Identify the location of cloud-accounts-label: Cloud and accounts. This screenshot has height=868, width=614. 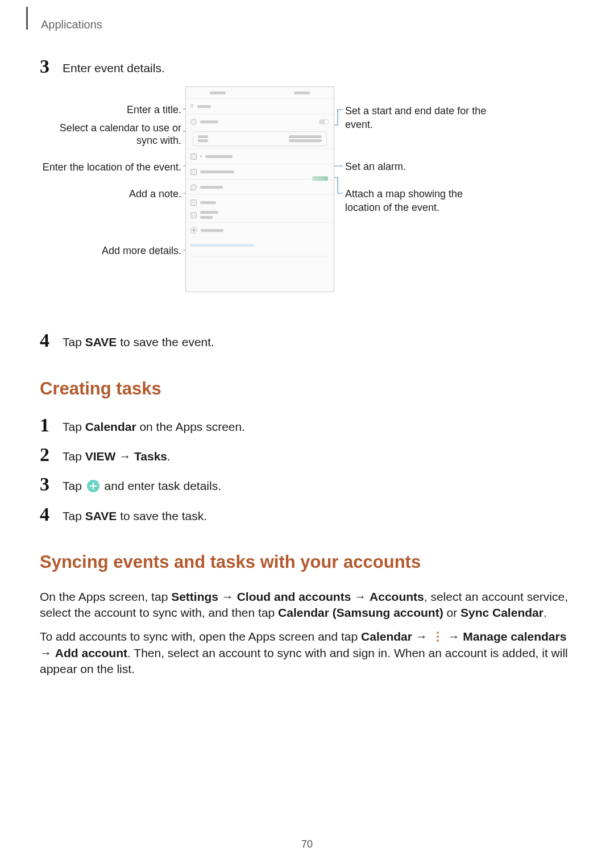
(294, 597).